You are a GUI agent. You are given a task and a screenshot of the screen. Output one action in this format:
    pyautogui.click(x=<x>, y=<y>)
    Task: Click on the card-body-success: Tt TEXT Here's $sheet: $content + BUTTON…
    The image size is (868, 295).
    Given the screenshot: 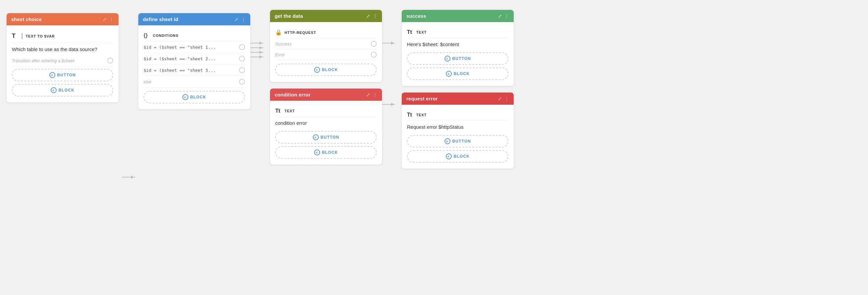 What is the action you would take?
    pyautogui.click(x=458, y=54)
    